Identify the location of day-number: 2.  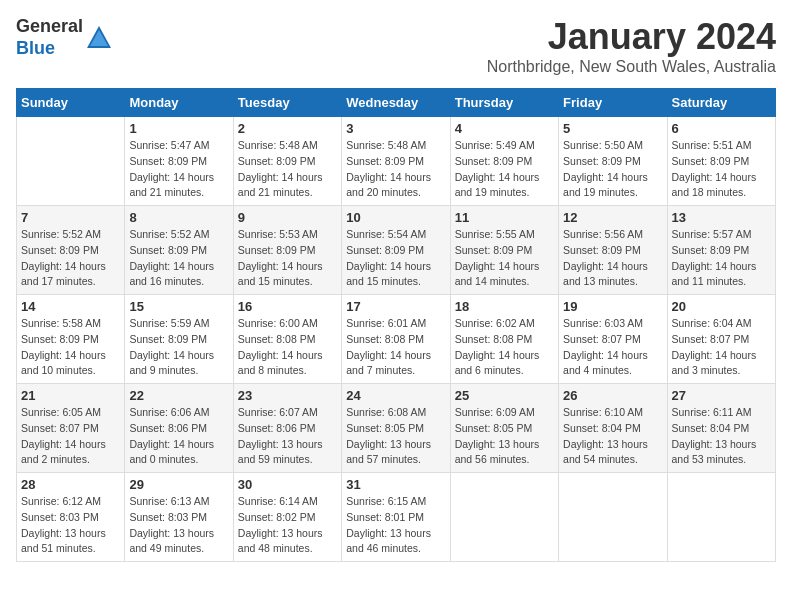
(288, 128).